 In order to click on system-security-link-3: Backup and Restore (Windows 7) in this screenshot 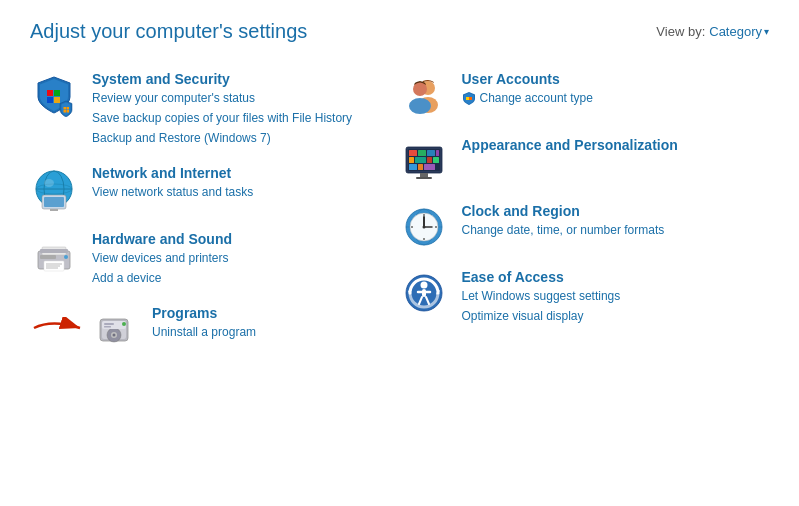, I will do `click(222, 138)`.